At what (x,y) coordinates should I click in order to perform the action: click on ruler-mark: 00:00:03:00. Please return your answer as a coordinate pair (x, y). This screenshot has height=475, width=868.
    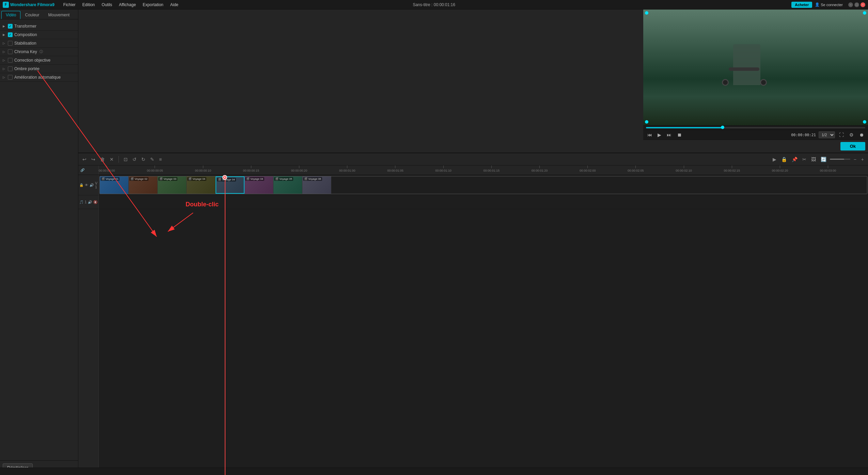
    Looking at the image, I should click on (828, 170).